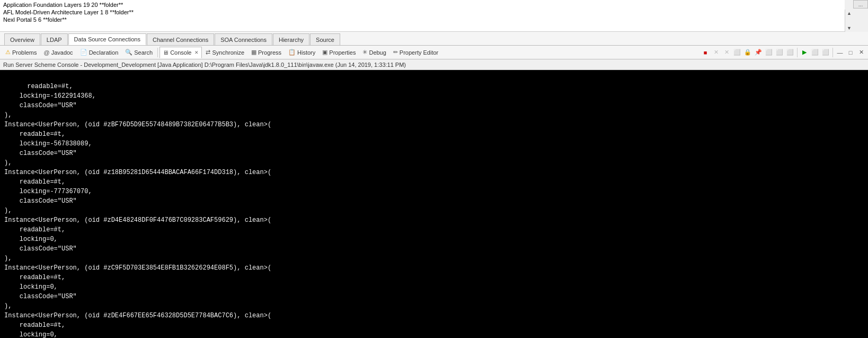  What do you see at coordinates (815, 53) in the screenshot?
I see `open-in-editor-button: ⬜` at bounding box center [815, 53].